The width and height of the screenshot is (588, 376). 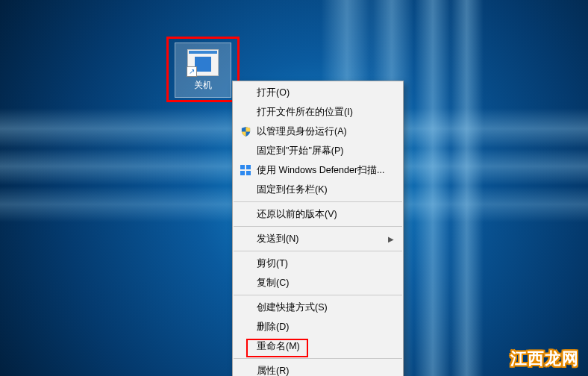 I want to click on menu-item-pin-start: 固定到"开始"屏幕(P), so click(x=318, y=151).